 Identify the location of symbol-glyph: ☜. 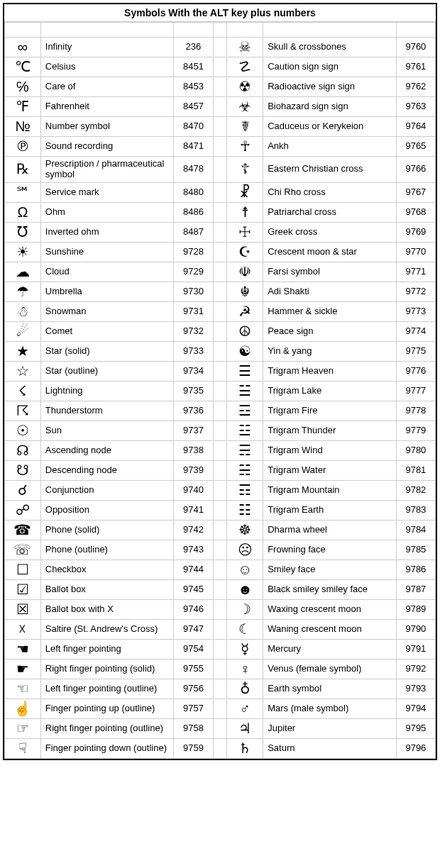
(23, 689).